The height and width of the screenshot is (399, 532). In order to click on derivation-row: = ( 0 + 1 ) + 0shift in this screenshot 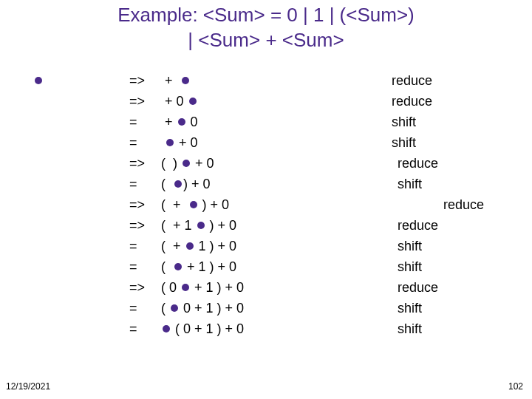, I will do `click(273, 330)`.